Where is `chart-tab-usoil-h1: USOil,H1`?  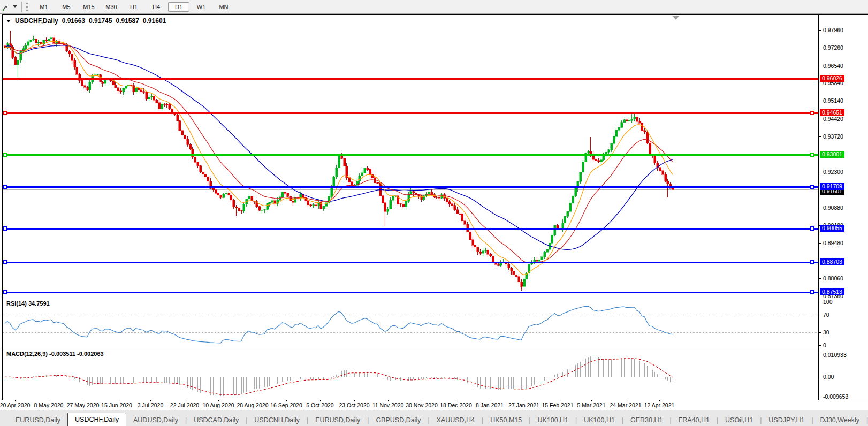
chart-tab-usoil-h1: USOil,H1 is located at coordinates (739, 421).